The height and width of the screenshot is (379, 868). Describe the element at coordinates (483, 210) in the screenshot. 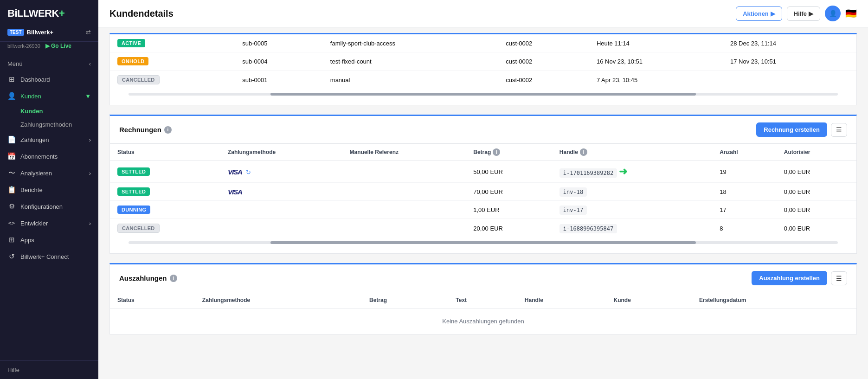

I see `table-row: DUNNING 1,00 EUR inv-17 17 0,00 EUR` at that location.